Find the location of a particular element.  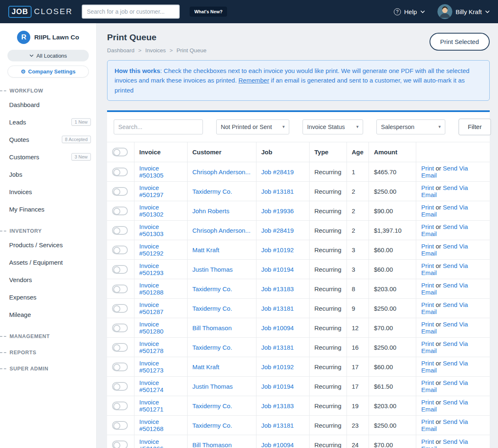

invoice-link: Invoice #501268 is located at coordinates (151, 425).